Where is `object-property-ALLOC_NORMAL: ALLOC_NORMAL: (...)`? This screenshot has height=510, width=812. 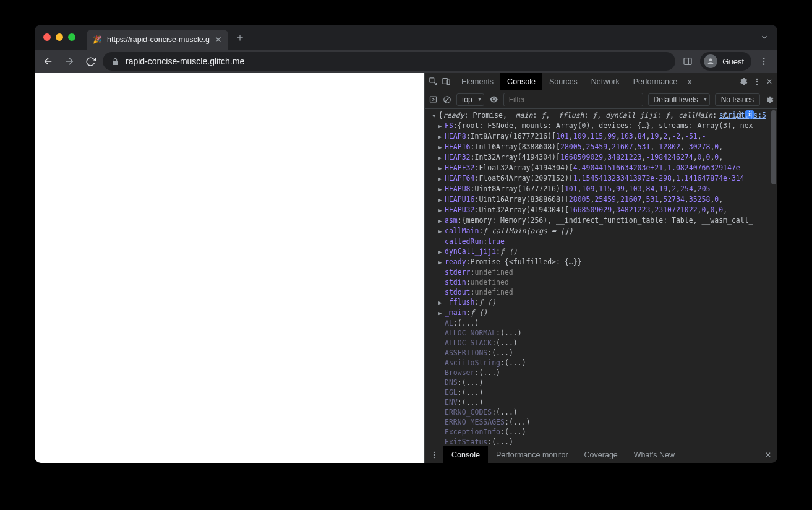 object-property-ALLOC_NORMAL: ALLOC_NORMAL: (...) is located at coordinates (601, 333).